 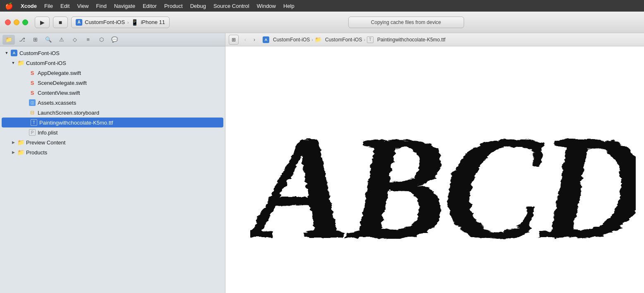 I want to click on plist-icon: P, so click(x=32, y=132).